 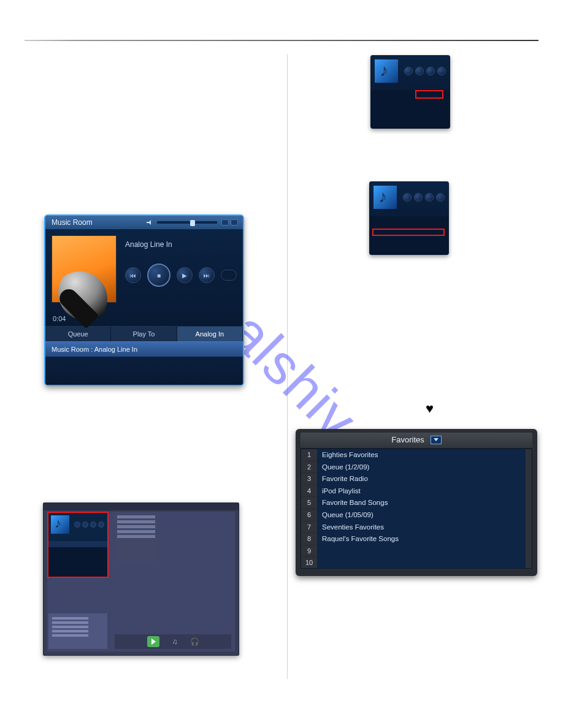 I want to click on favorites-item: iPod Playlist, so click(x=424, y=491).